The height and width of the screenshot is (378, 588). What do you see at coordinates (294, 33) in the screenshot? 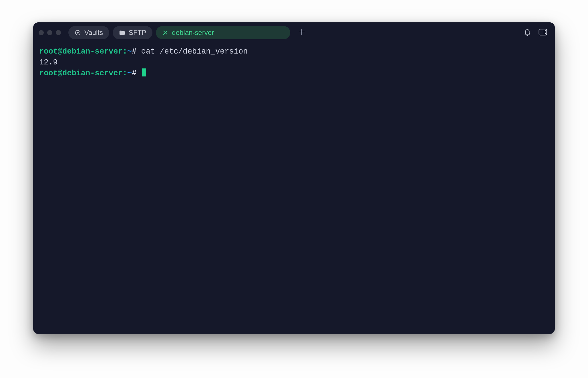
I see `titlebar: Vaults SFTP` at bounding box center [294, 33].